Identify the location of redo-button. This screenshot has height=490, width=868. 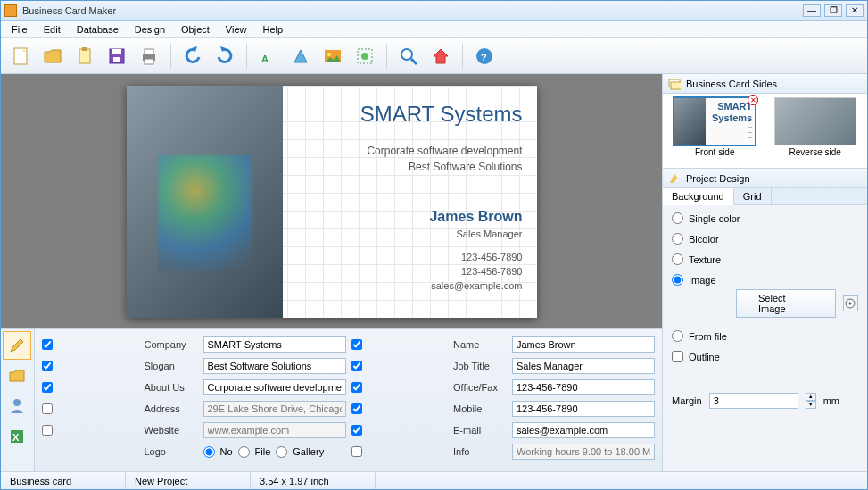
(225, 56).